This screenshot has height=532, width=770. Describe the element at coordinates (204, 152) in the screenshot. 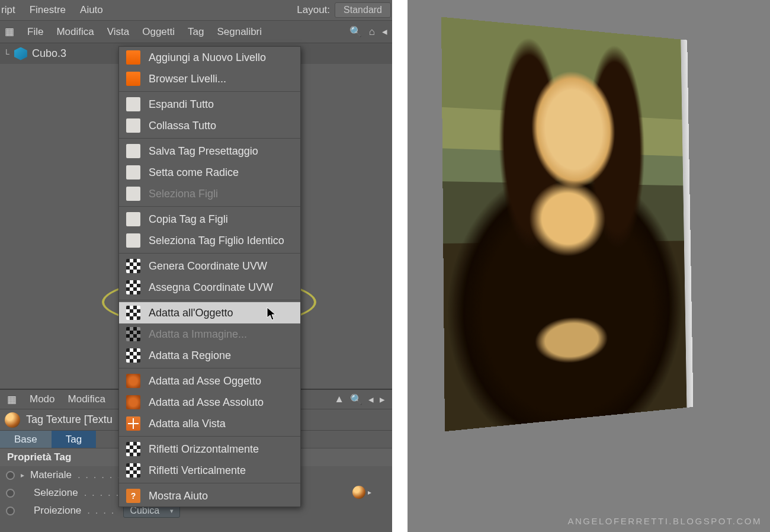

I see `ctx-label: Salva Tag Presettaggio` at that location.